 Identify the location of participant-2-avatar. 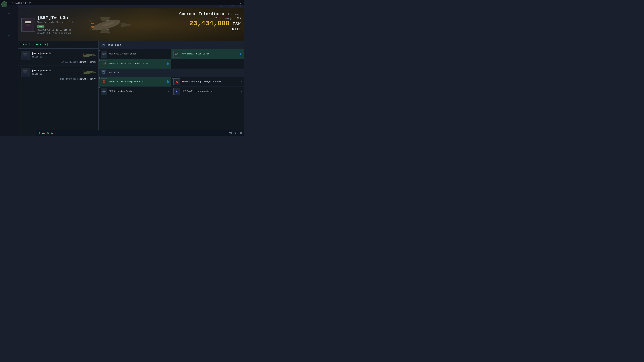
(25, 72).